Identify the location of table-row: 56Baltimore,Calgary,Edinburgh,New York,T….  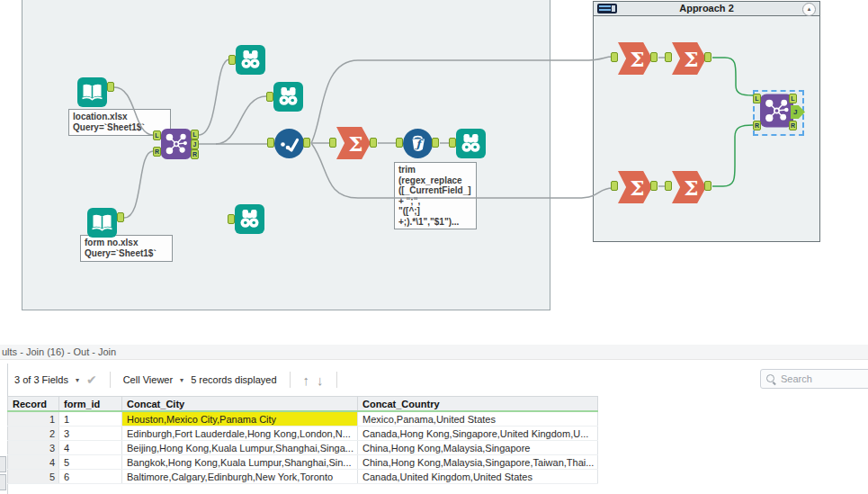
(303, 477).